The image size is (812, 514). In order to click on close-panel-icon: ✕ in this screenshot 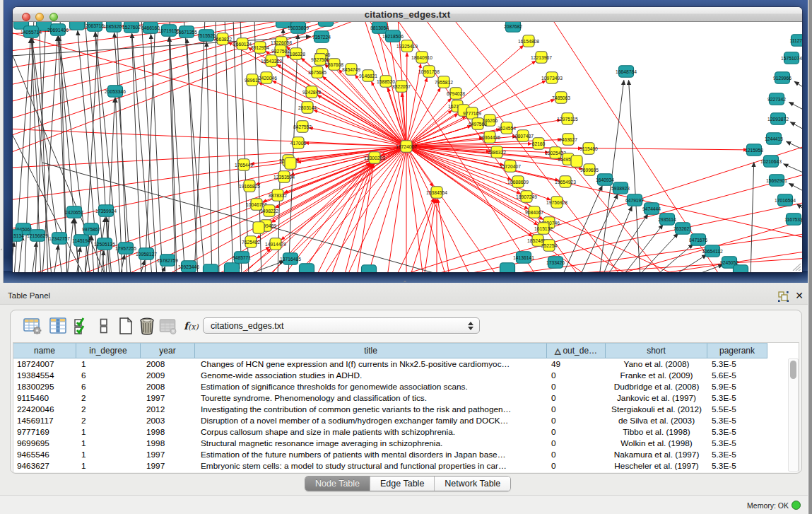, I will do `click(799, 296)`.